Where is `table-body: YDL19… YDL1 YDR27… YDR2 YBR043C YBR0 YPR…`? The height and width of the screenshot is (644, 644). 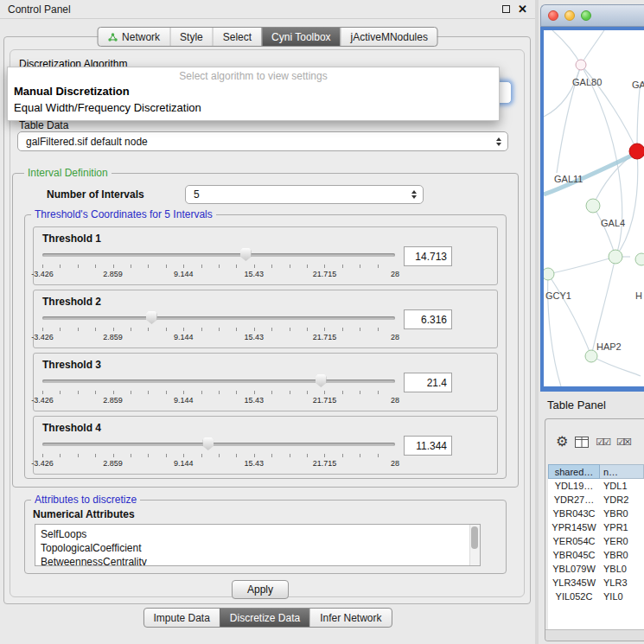 table-body: YDL19… YDL1 YDR27… YDR2 YBR043C YBR0 YPR… is located at coordinates (596, 554).